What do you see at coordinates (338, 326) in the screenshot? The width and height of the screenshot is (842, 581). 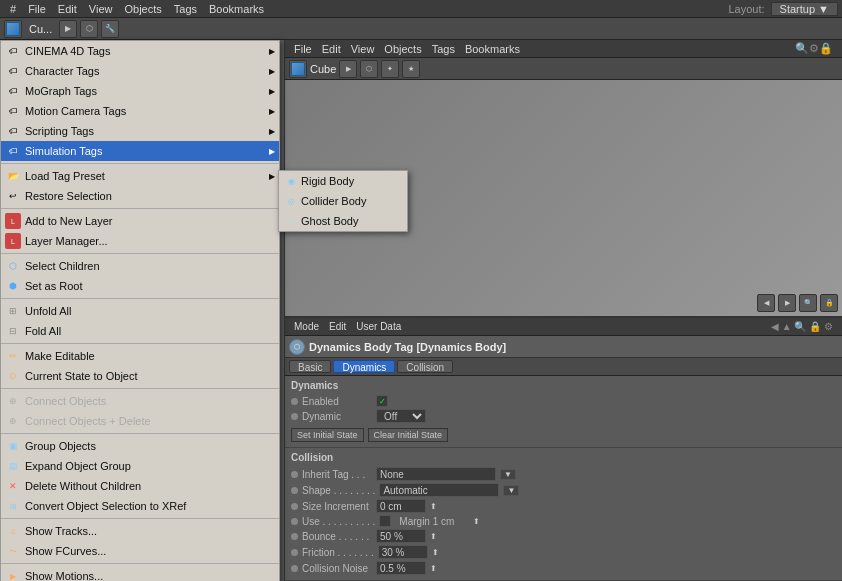 I see `dyn-menu-edit: Edit` at bounding box center [338, 326].